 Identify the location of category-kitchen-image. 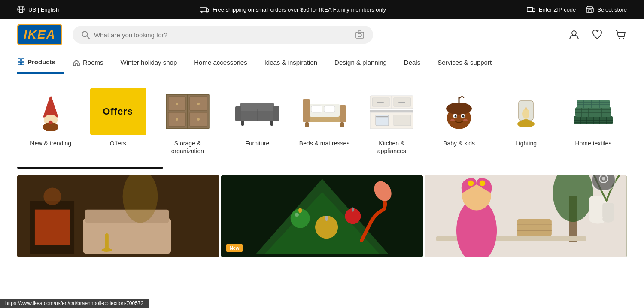
(392, 112).